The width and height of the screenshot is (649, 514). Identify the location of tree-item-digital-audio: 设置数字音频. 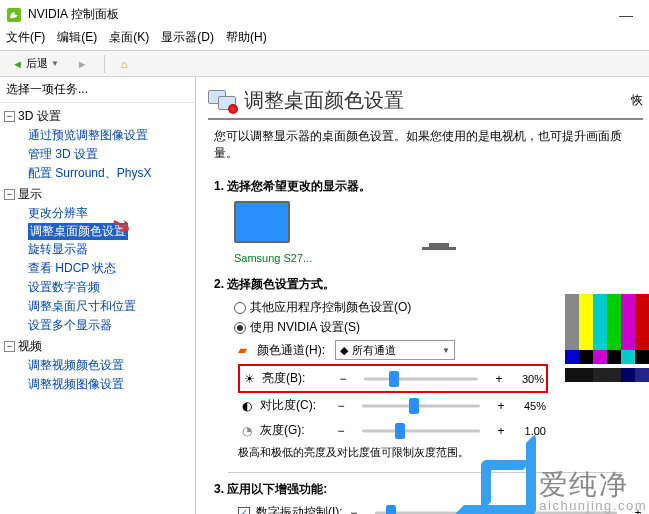
(98, 288).